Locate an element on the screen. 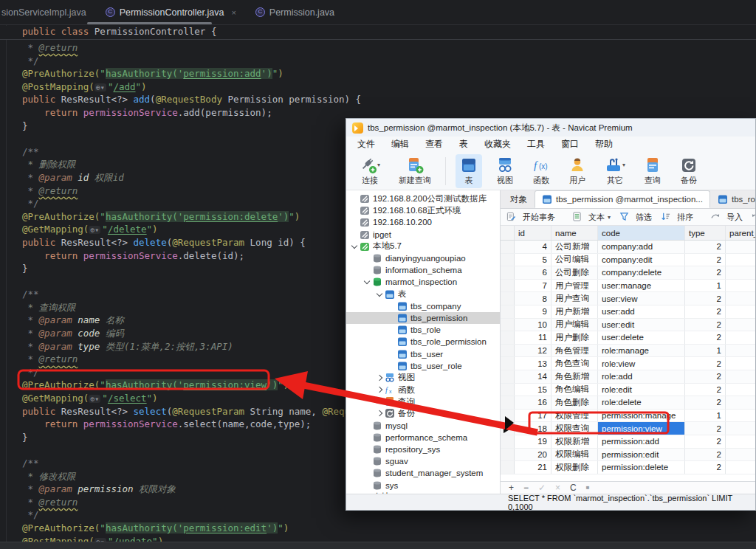 The width and height of the screenshot is (756, 549). tree-item-performance_schema: performance_schema is located at coordinates (423, 438).